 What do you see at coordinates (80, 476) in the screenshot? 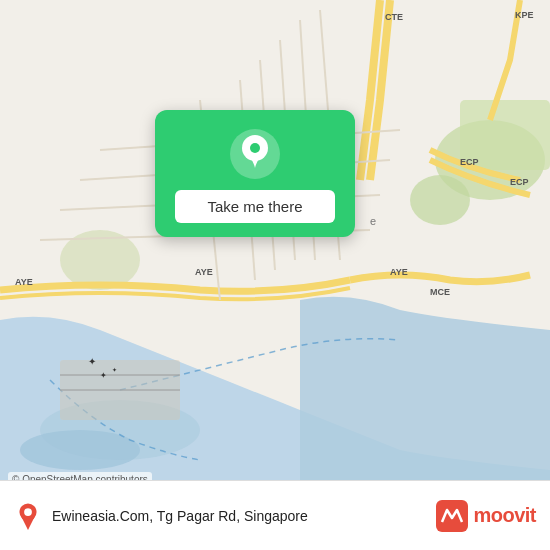
I see `copyright-text: © OpenStreetMap contributors` at bounding box center [80, 476].